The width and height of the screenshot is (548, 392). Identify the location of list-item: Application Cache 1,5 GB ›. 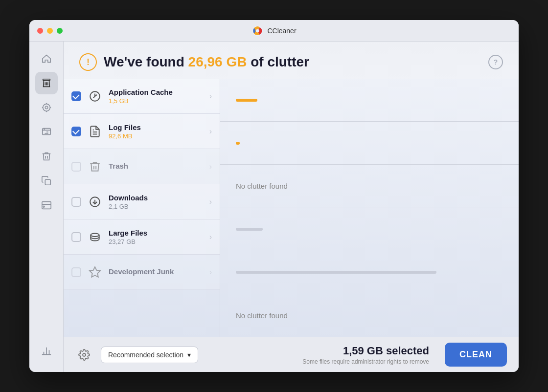
(142, 96).